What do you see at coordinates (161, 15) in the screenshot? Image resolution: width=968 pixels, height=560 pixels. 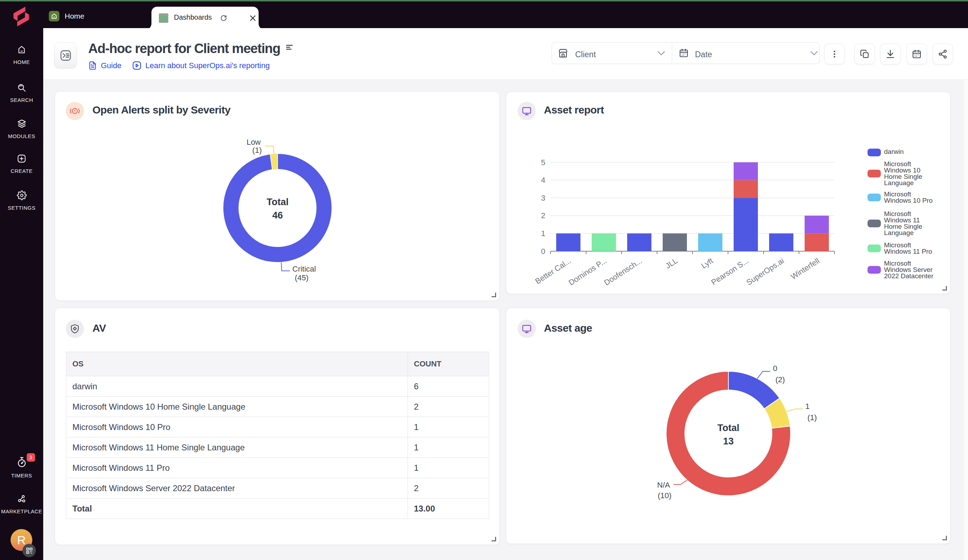 I see `svg-text: H` at bounding box center [161, 15].